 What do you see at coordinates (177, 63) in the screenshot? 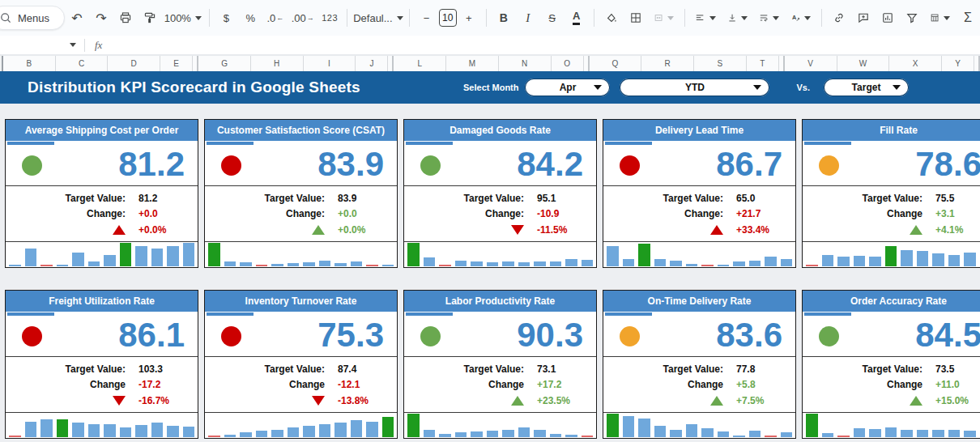
I see `column-header-E: E` at bounding box center [177, 63].